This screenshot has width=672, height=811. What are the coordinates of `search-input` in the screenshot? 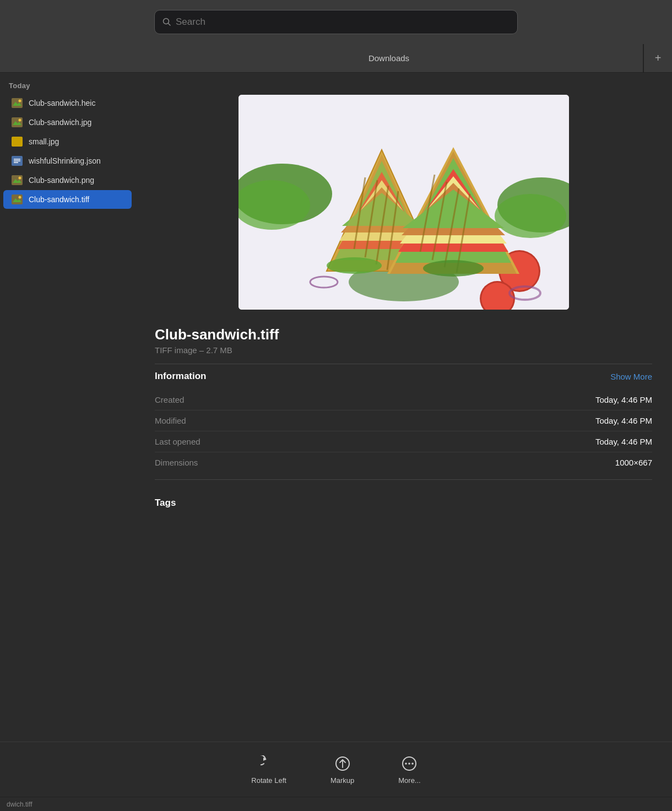 It's located at (343, 22).